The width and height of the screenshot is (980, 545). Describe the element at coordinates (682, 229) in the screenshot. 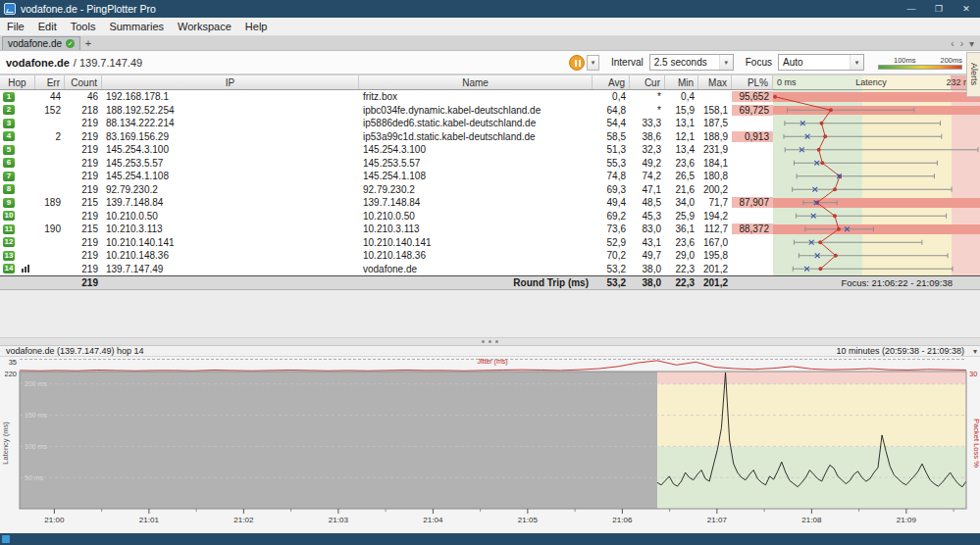

I see `cell-min: 36,1` at that location.